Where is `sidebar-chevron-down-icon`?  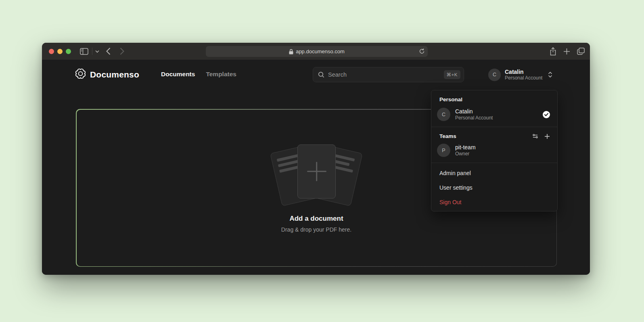
sidebar-chevron-down-icon is located at coordinates (97, 52).